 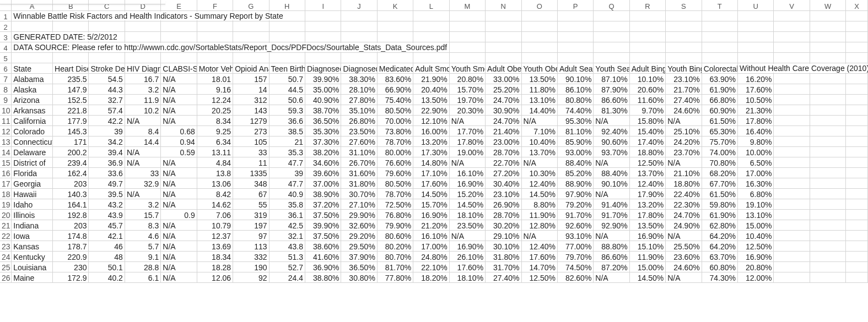 What do you see at coordinates (539, 277) in the screenshot?
I see `cell-O26: 12.50%` at bounding box center [539, 277].